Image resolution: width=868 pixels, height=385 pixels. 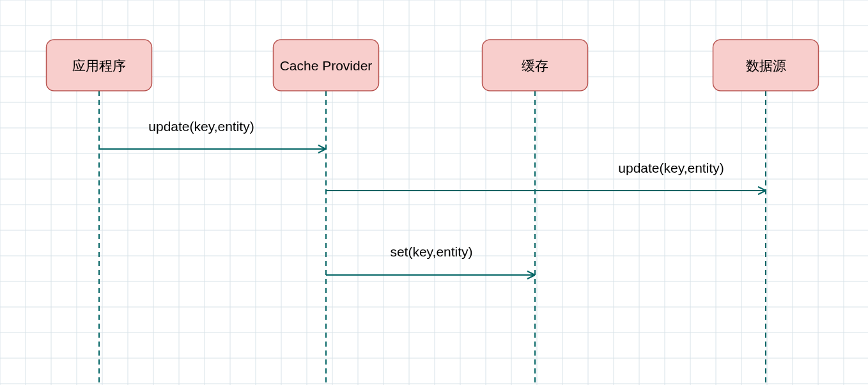 I want to click on participant-label: 缓存, so click(x=535, y=65).